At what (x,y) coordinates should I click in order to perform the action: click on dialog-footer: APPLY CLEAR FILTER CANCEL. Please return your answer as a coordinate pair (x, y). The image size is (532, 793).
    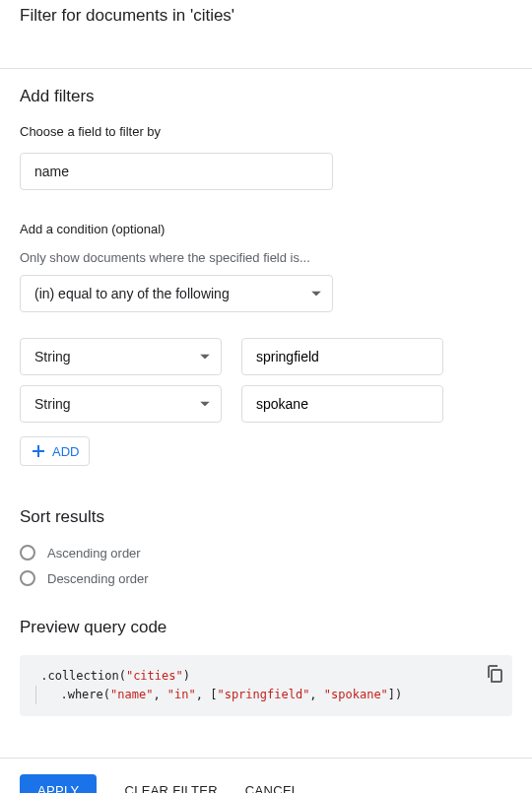
    Looking at the image, I should click on (266, 775).